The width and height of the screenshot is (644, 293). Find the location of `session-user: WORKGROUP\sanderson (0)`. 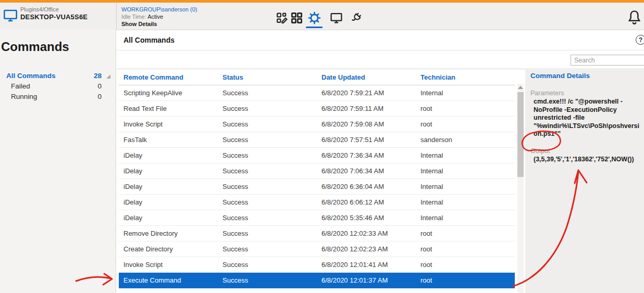

session-user: WORKGROUP\sanderson (0) is located at coordinates (159, 9).